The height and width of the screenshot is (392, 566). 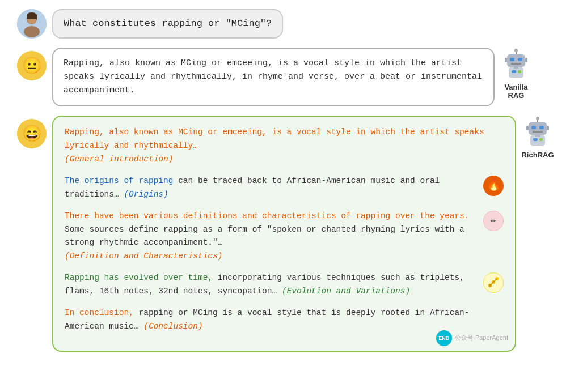 I want to click on section-conclusion: In conclusion, rapping or MCing is a voc…, so click(x=284, y=320).